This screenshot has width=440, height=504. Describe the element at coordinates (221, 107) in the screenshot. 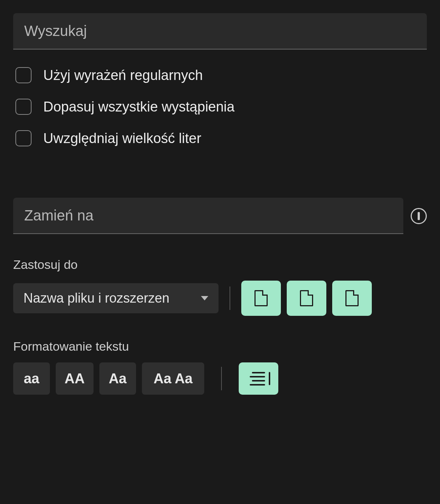

I see `match-all-checkbox-row: Dopasuj wszystkie wystąpienia` at that location.